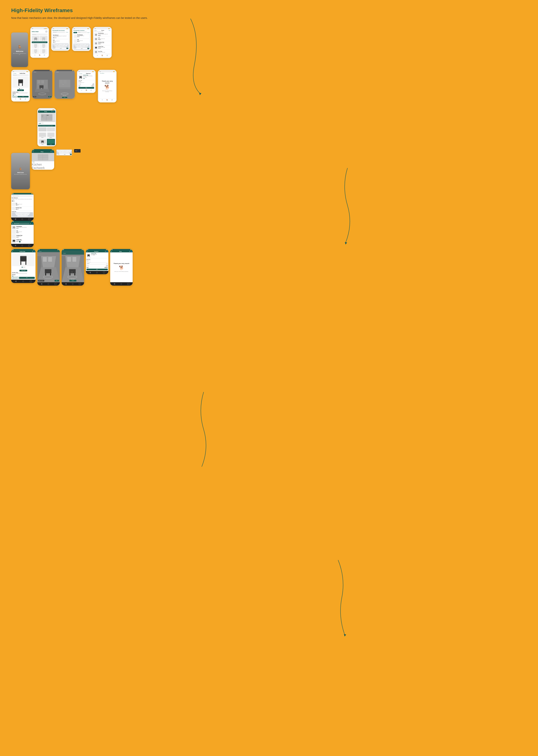 The height and width of the screenshot is (756, 538). I want to click on cancel-item: Cancel, so click(88, 78).